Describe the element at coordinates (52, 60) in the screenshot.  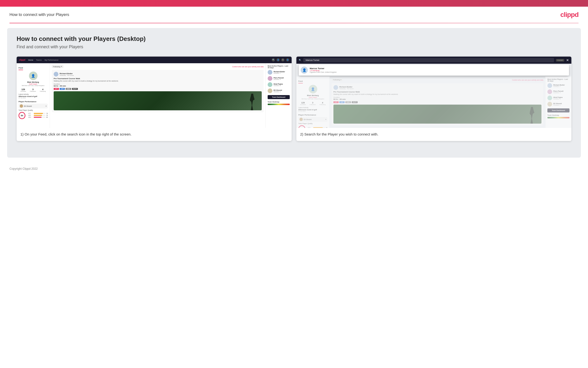
I see `nav-performance: My Performance` at that location.